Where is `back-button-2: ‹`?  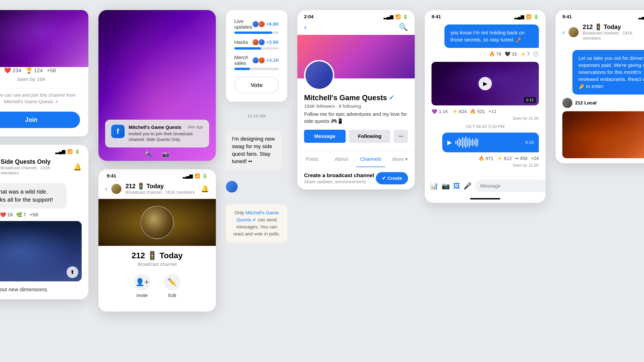
back-button-2: ‹ is located at coordinates (106, 189).